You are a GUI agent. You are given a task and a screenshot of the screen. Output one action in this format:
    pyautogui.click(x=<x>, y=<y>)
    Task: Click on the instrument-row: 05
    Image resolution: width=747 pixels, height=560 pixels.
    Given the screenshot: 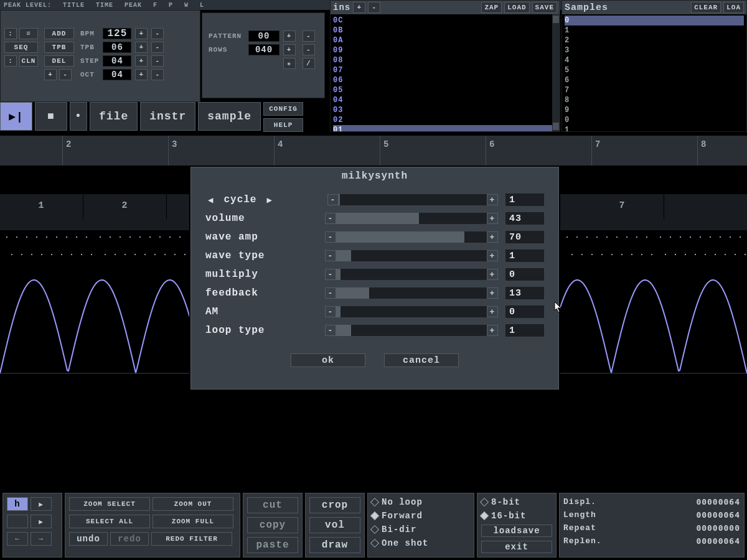 What is the action you would take?
    pyautogui.click(x=445, y=90)
    